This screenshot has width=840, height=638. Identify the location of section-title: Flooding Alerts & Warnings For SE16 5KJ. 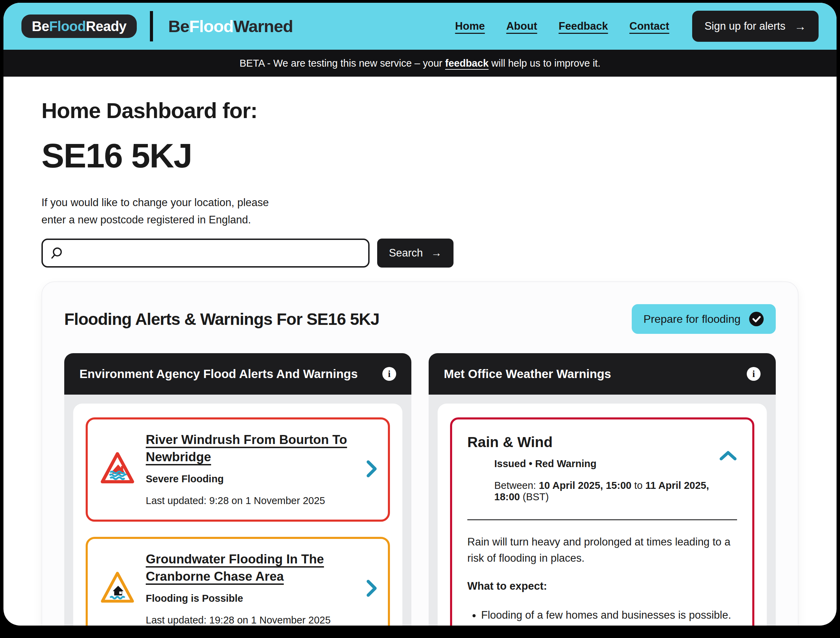
(222, 319).